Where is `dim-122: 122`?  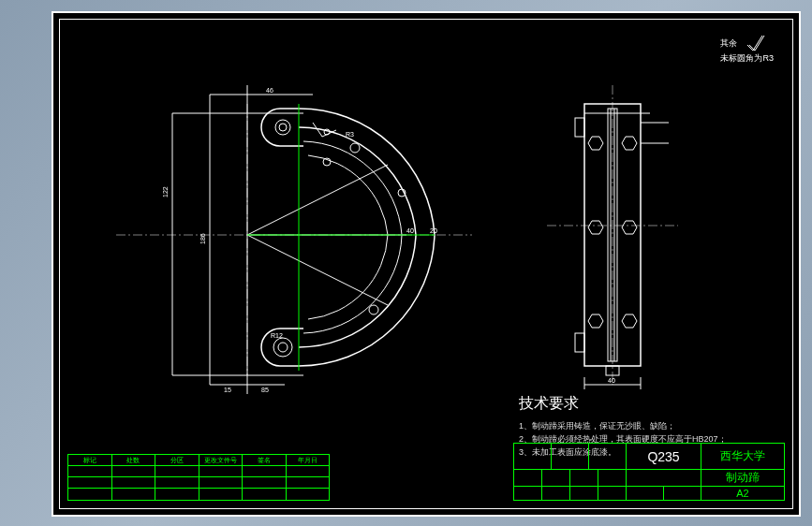
dim-122: 122 is located at coordinates (165, 192).